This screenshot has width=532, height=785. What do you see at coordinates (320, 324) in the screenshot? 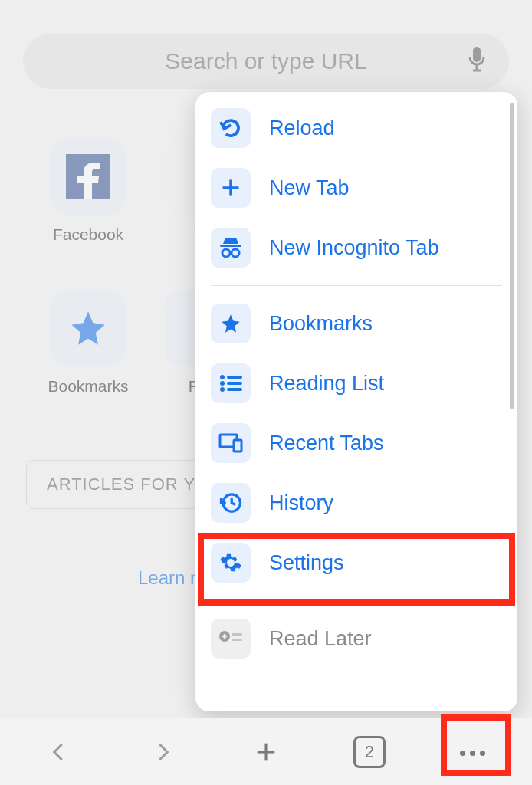
I see `menu-item-label: Bookmarks` at bounding box center [320, 324].